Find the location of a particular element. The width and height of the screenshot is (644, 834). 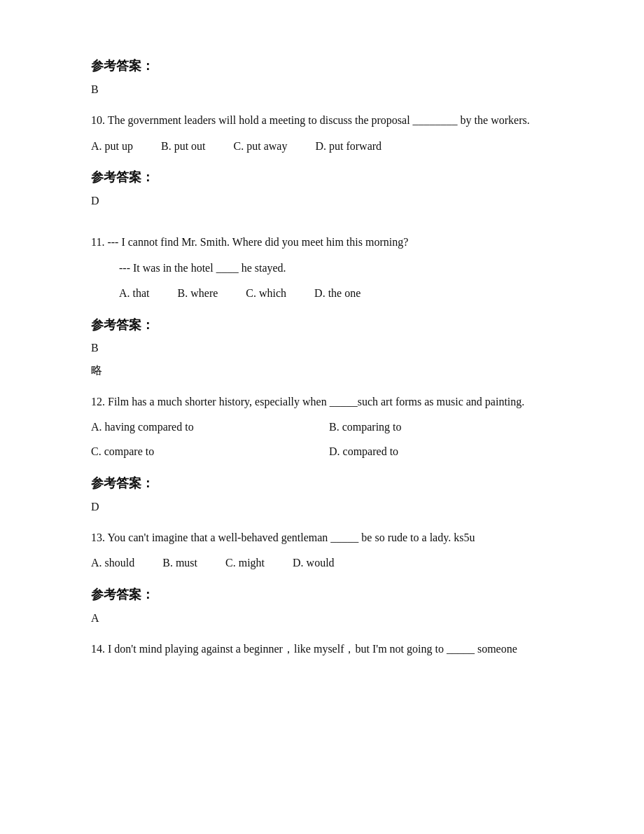

option-12-a: A. having compared to is located at coordinates (203, 427).